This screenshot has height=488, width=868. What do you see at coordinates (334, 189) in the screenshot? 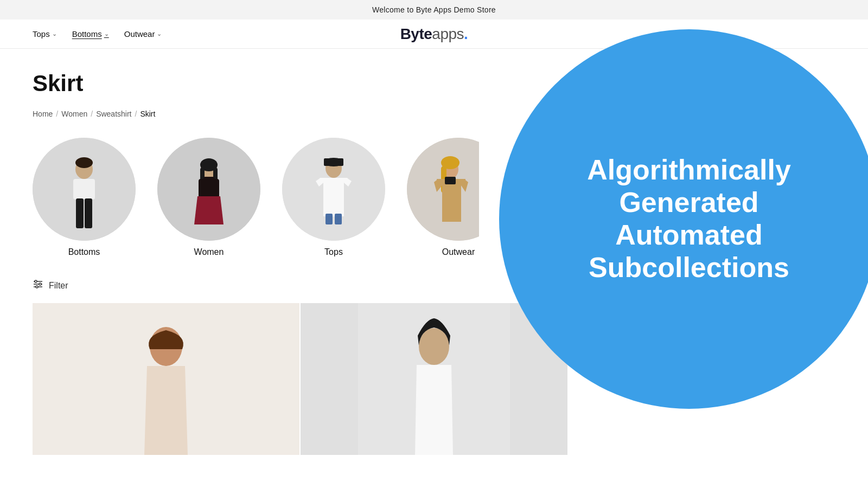
I see `collection-tops-image` at bounding box center [334, 189].